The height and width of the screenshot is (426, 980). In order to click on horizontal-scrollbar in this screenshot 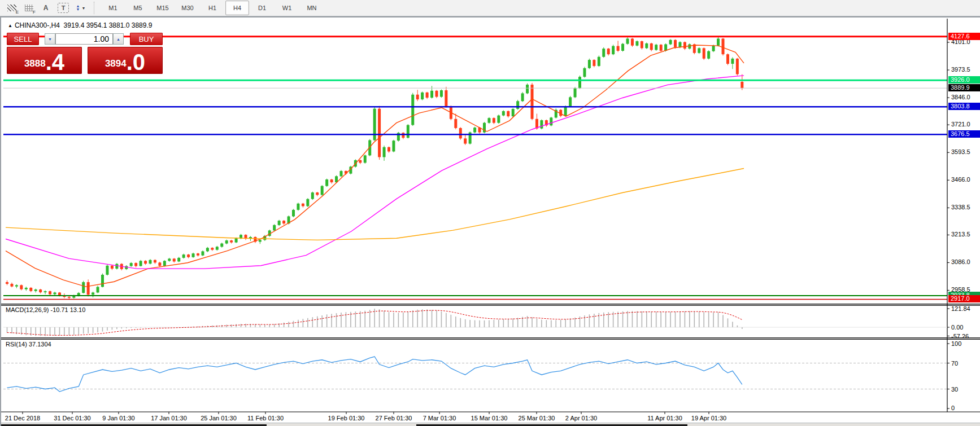, I will do `click(490, 424)`.